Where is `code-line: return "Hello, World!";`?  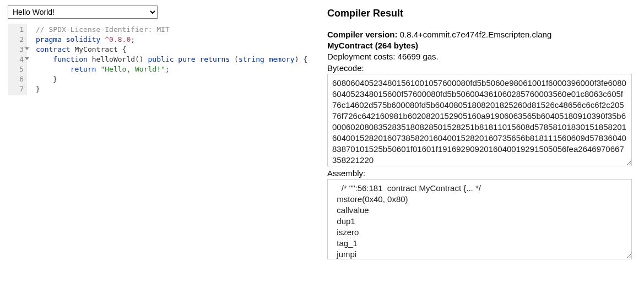 code-line: return "Hello, World!"; is located at coordinates (172, 69).